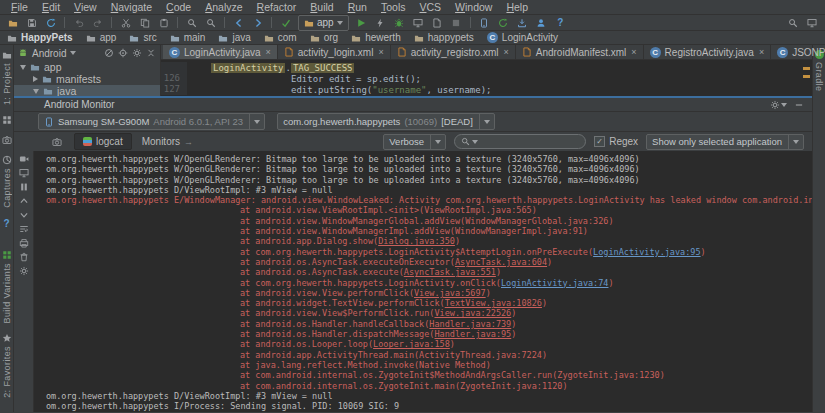  I want to click on menu-tools: Tools, so click(394, 7).